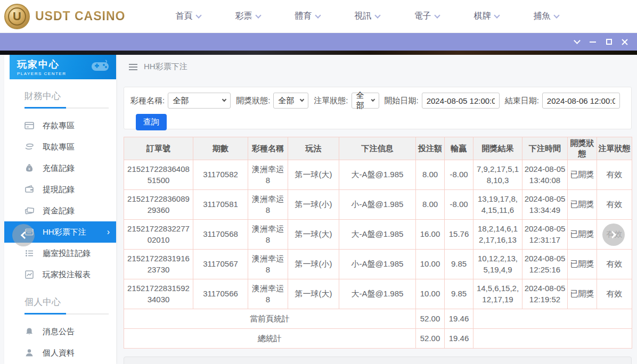 This screenshot has width=637, height=364. What do you see at coordinates (609, 42) in the screenshot?
I see `window-maximize-button` at bounding box center [609, 42].